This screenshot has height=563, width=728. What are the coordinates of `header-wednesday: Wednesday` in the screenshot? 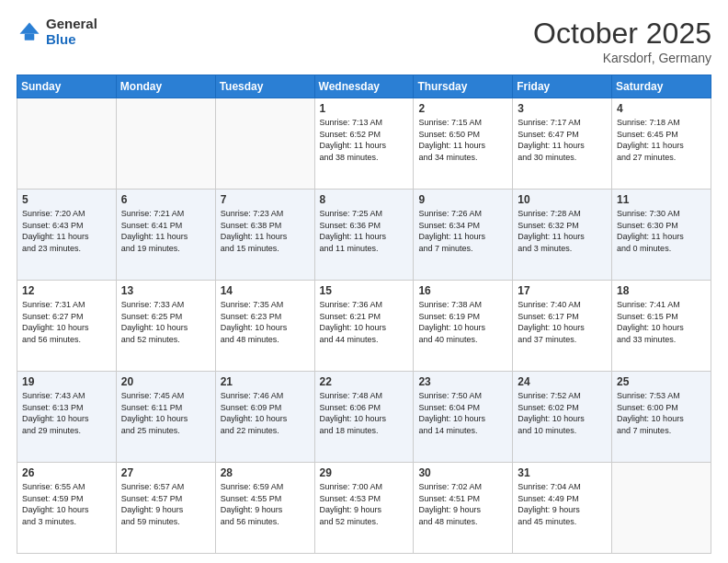 It's located at (364, 86).